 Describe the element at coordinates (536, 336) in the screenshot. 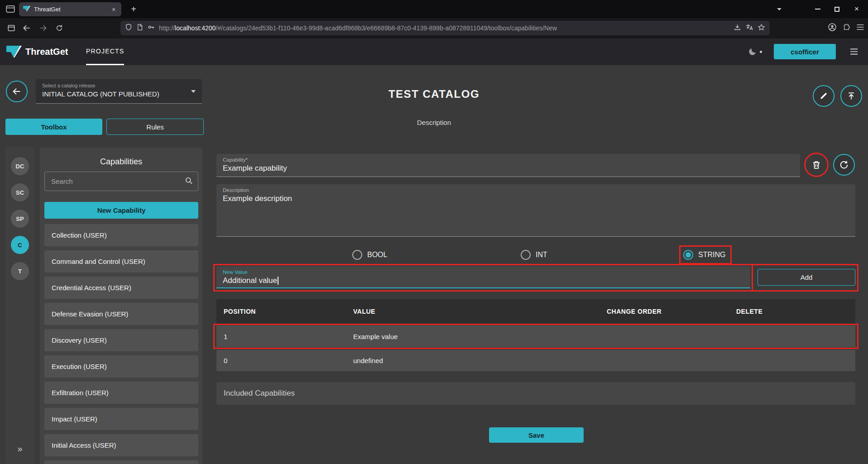

I see `table-row: 1 Example value` at that location.